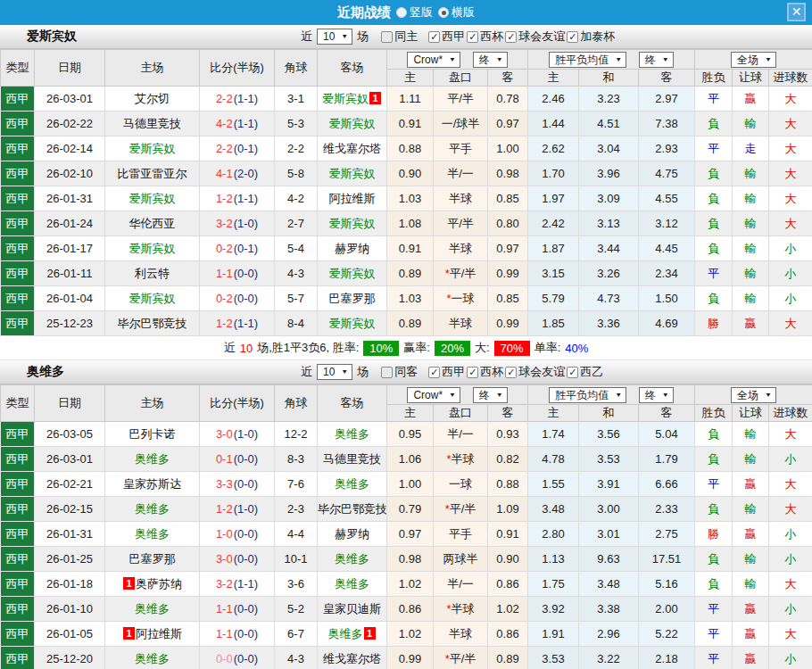 The width and height of the screenshot is (812, 669). I want to click on odds-home-cell: 1.06, so click(410, 459).